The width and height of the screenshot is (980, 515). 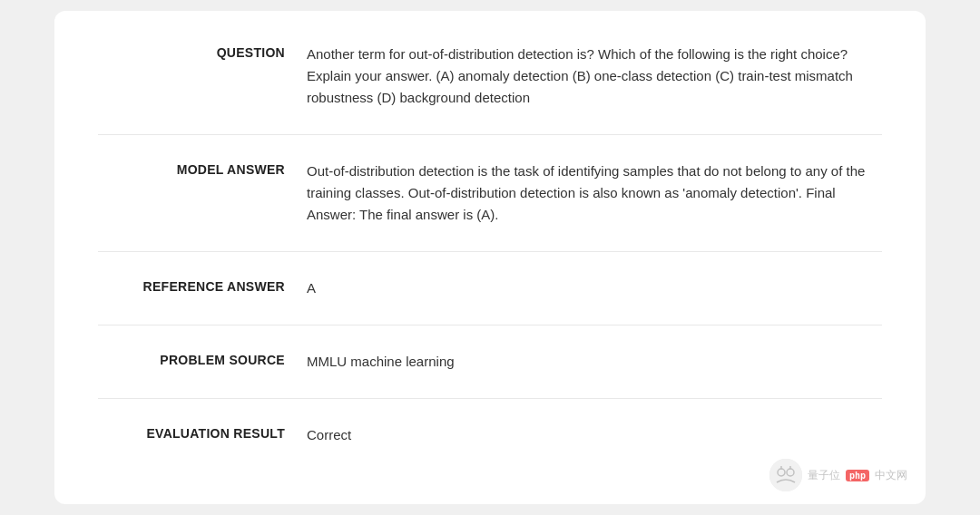 What do you see at coordinates (594, 362) in the screenshot?
I see `value-problem-source: MMLU machine learning` at bounding box center [594, 362].